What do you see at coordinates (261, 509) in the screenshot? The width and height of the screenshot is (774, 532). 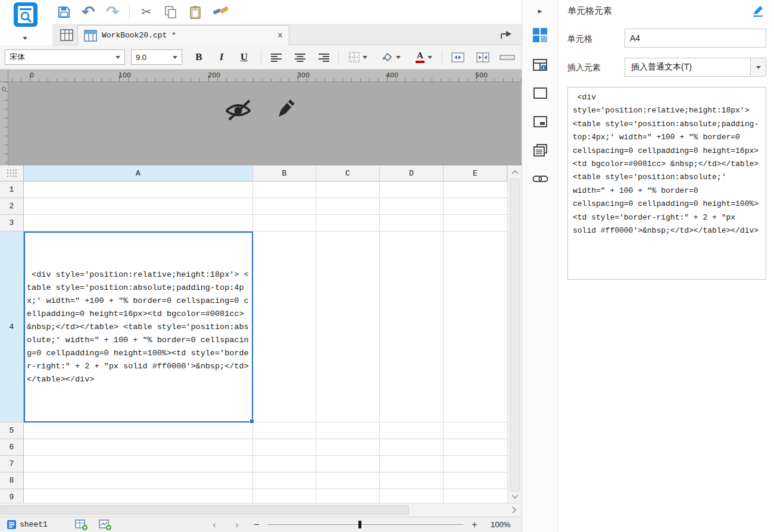 I see `horizontal-scrollbar` at bounding box center [261, 509].